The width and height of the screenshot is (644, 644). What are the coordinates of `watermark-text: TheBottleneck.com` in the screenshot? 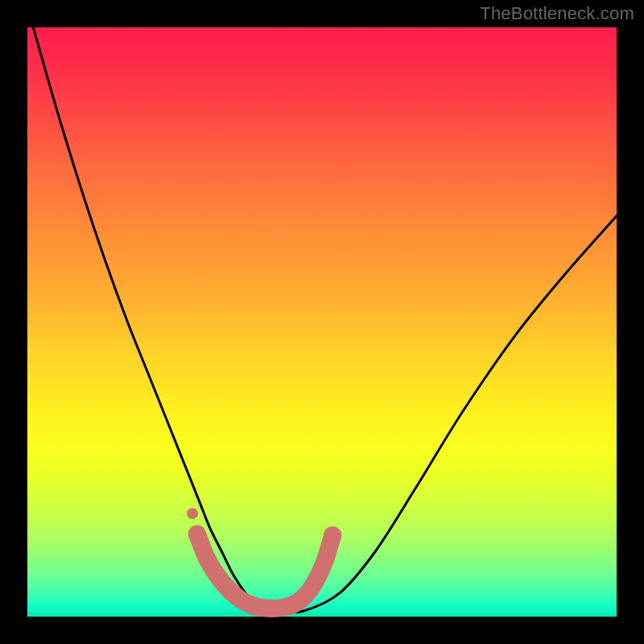 It's located at (557, 14).